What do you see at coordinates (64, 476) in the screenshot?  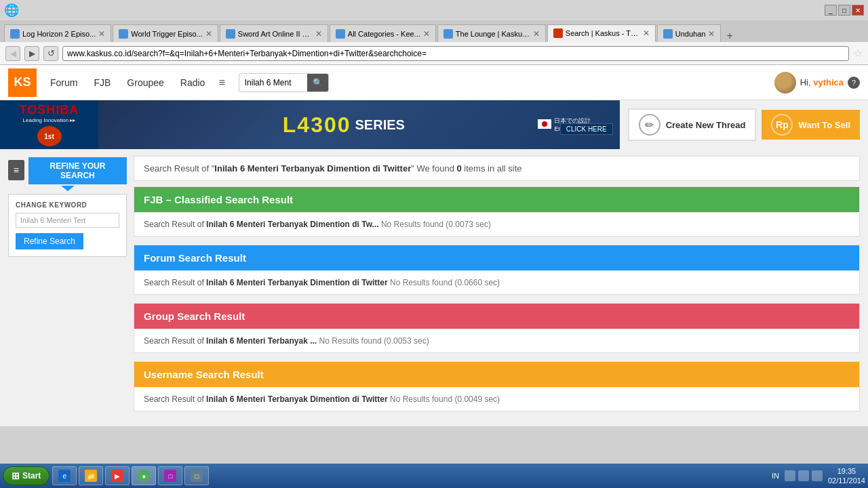 I see `taskbar-ie: e` at bounding box center [64, 476].